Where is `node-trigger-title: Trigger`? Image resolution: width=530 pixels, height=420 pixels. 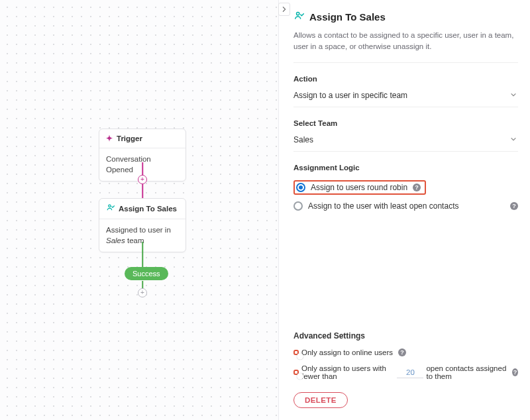 node-trigger-title: Trigger is located at coordinates (130, 138).